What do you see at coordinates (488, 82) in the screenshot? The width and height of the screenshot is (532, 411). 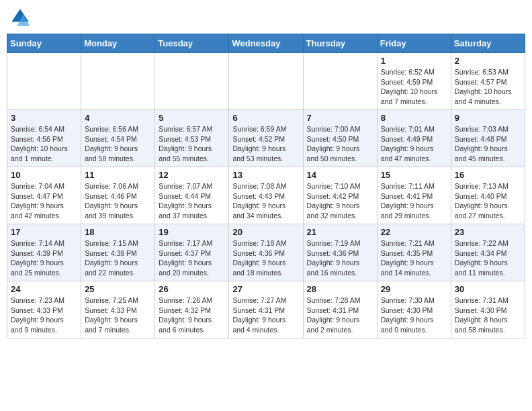 I see `calendar-cell: 2Sunrise: 6:53 AM Sunset: 4:57 PM Daylig…` at bounding box center [488, 82].